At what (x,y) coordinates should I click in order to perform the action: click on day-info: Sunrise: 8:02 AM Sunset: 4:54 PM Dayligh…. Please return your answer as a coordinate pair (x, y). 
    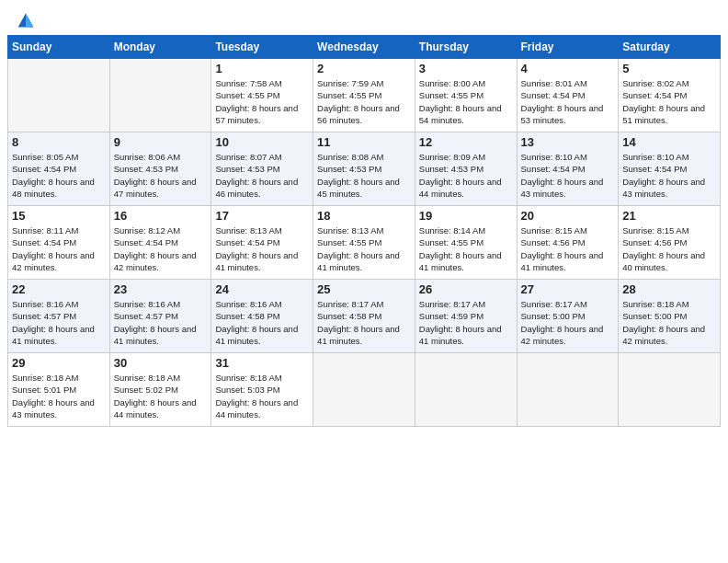
    Looking at the image, I should click on (669, 101).